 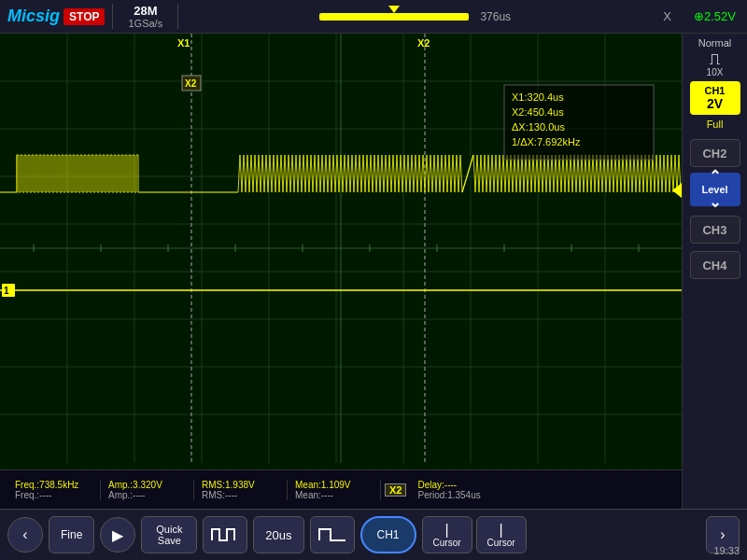 What do you see at coordinates (546, 142) in the screenshot?
I see `svg-text: 1/ΔX:7.692kHz` at bounding box center [546, 142].